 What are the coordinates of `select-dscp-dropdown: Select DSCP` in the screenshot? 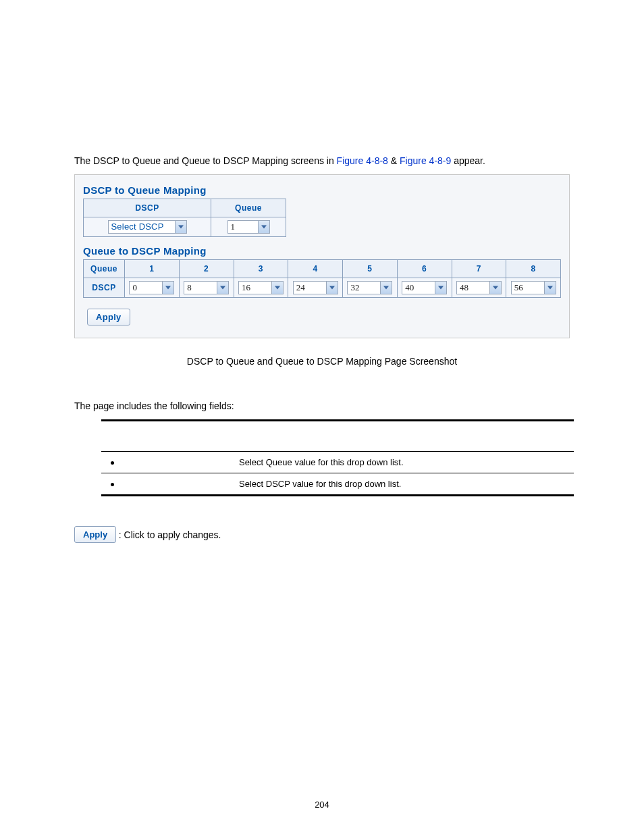 It's located at (147, 227).